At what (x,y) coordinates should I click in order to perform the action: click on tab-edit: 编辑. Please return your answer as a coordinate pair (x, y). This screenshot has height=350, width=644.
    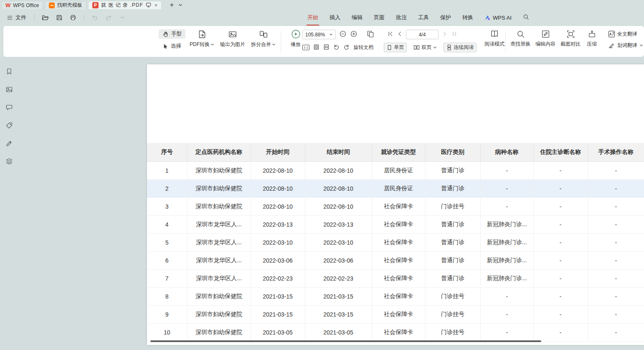
    Looking at the image, I should click on (357, 18).